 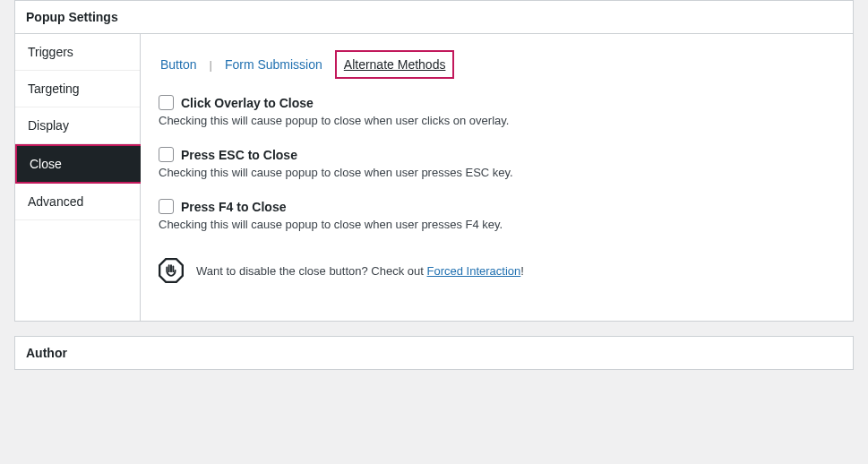 What do you see at coordinates (78, 164) in the screenshot?
I see `sidebar-item-close: Close` at bounding box center [78, 164].